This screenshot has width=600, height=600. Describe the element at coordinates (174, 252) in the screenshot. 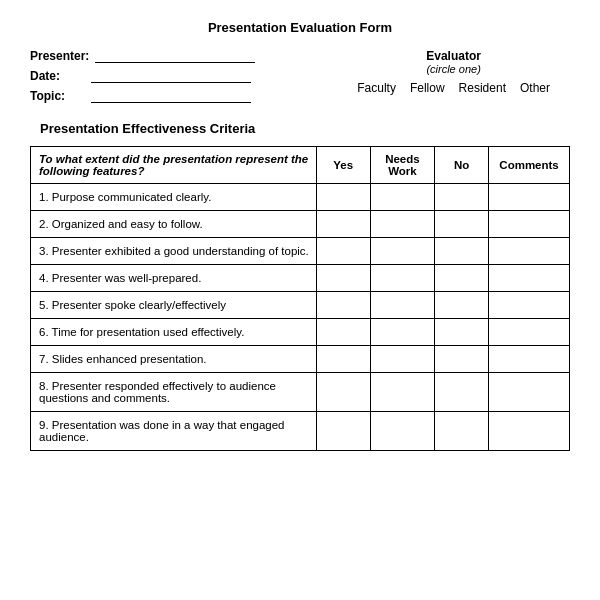

I see `question-cell: 3. Presenter exhibited a good understand…` at that location.